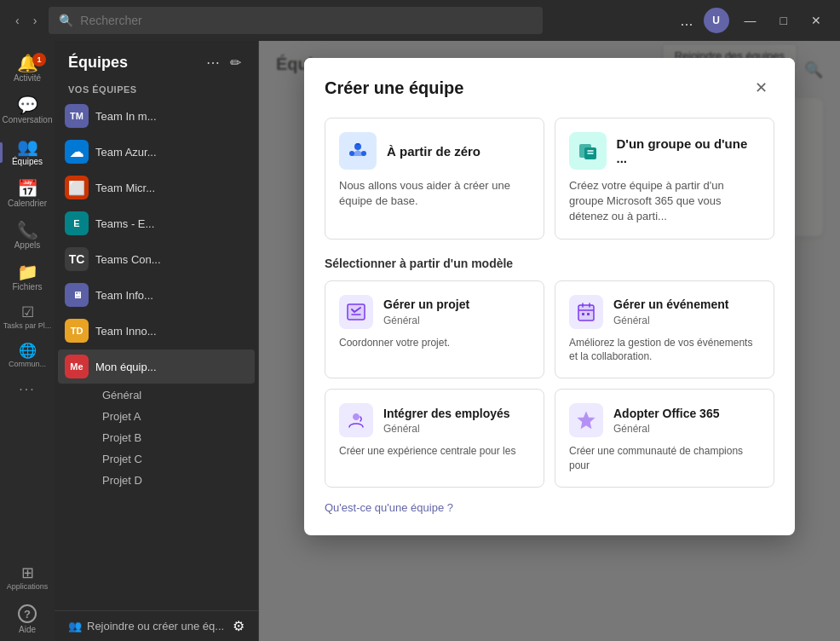  I want to click on template-name-1: Gérer un événement, so click(671, 304).